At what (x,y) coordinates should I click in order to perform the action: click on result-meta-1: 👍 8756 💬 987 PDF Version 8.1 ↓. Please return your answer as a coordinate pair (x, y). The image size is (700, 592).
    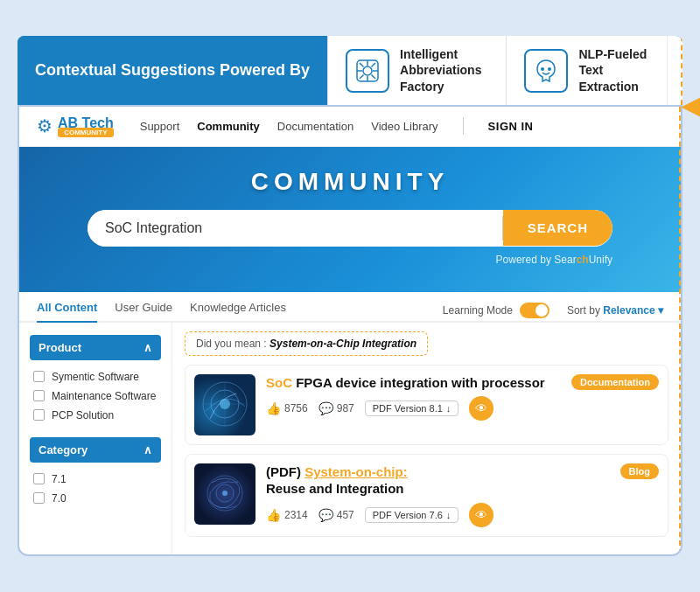
    Looking at the image, I should click on (462, 408).